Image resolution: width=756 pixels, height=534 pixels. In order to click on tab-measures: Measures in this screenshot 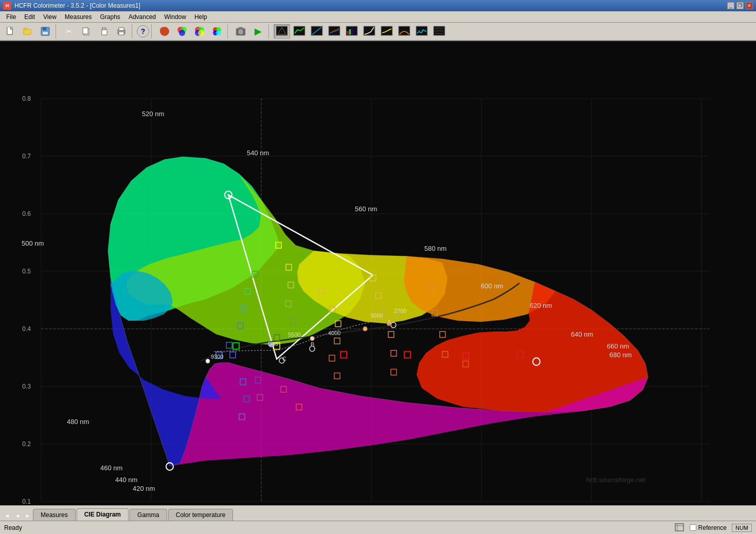, I will do `click(55, 515)`.